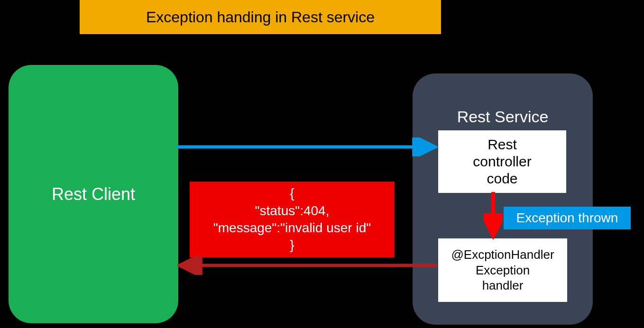 This screenshot has height=328, width=644. I want to click on handler-line3: handler, so click(503, 285).